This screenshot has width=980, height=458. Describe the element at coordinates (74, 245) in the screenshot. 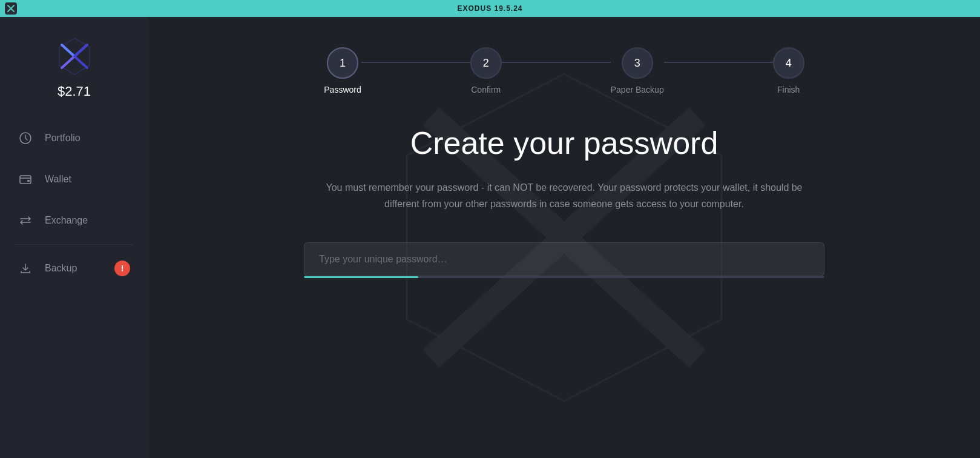

I see `sidebar-divider` at that location.